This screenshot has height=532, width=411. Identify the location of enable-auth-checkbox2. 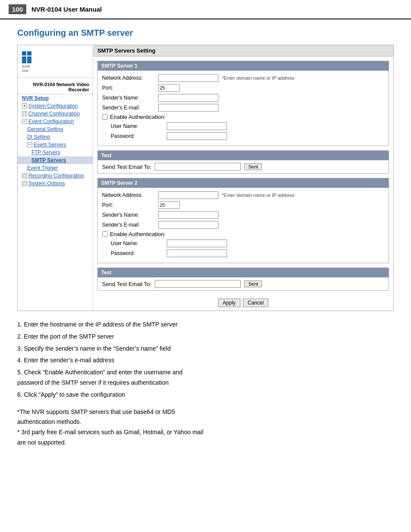
(105, 234).